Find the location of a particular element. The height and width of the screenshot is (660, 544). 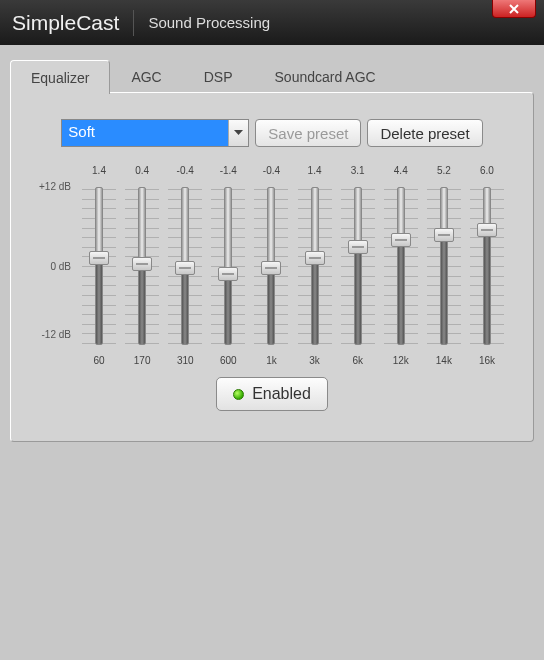

eq-band-3k: 1.43k is located at coordinates (315, 266).